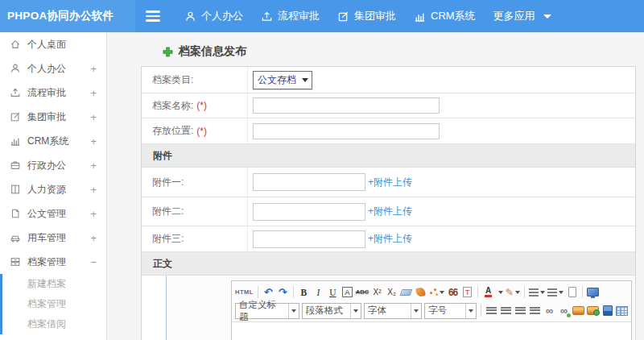 This screenshot has width=644, height=340. What do you see at coordinates (53, 44) in the screenshot?
I see `sidebar-item-personal-desktop: 个人桌面` at bounding box center [53, 44].